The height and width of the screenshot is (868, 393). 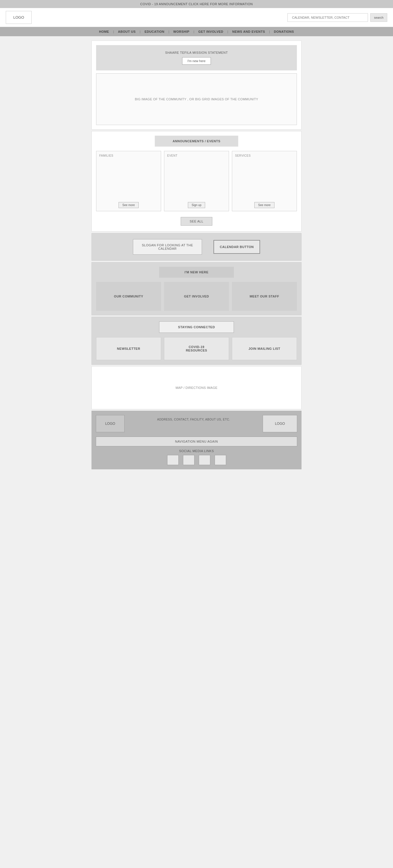 What do you see at coordinates (196, 272) in the screenshot?
I see `new-here-header-box: I'M NEW HERE` at bounding box center [196, 272].